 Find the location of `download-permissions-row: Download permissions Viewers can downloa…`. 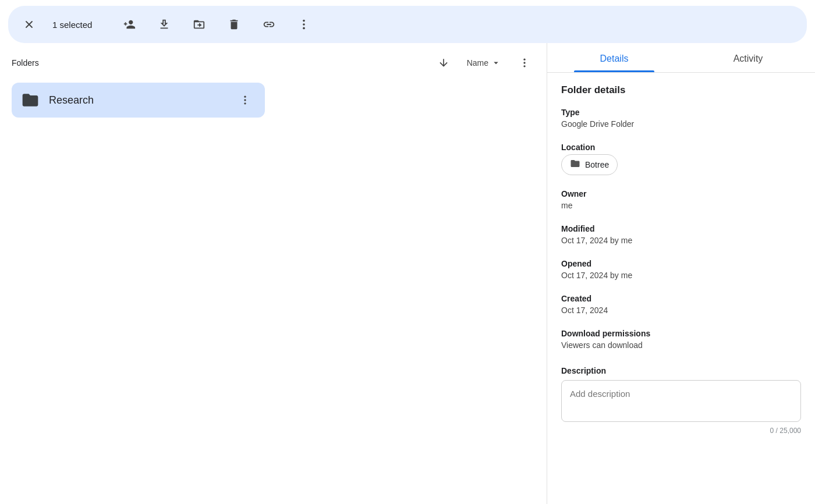

download-permissions-row: Download permissions Viewers can downloa… is located at coordinates (681, 339).